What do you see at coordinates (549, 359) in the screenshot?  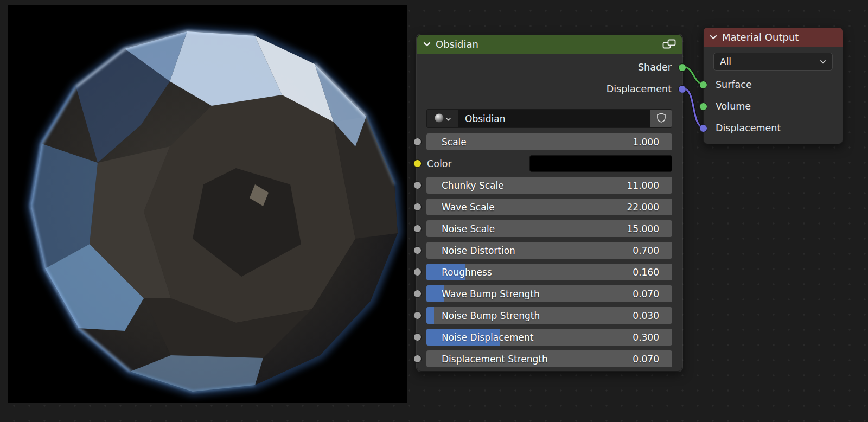 I see `displacement-strength-slider: Displacement Strength0.070` at bounding box center [549, 359].